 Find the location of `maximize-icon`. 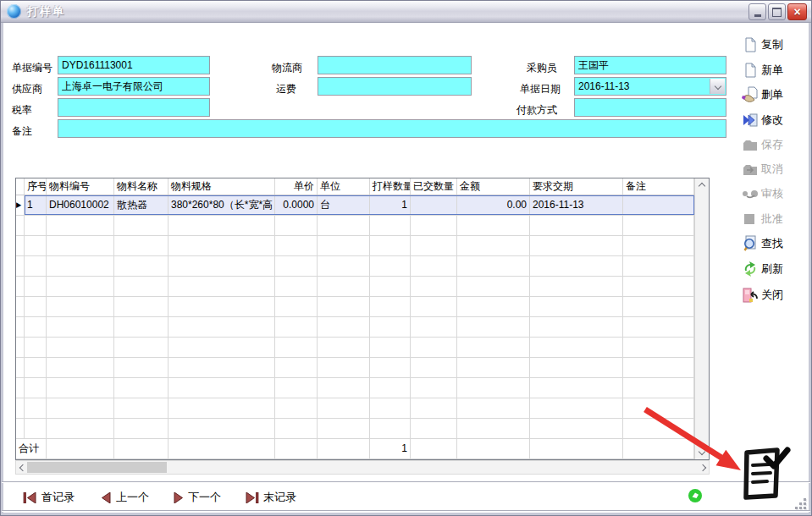

maximize-icon is located at coordinates (777, 12).